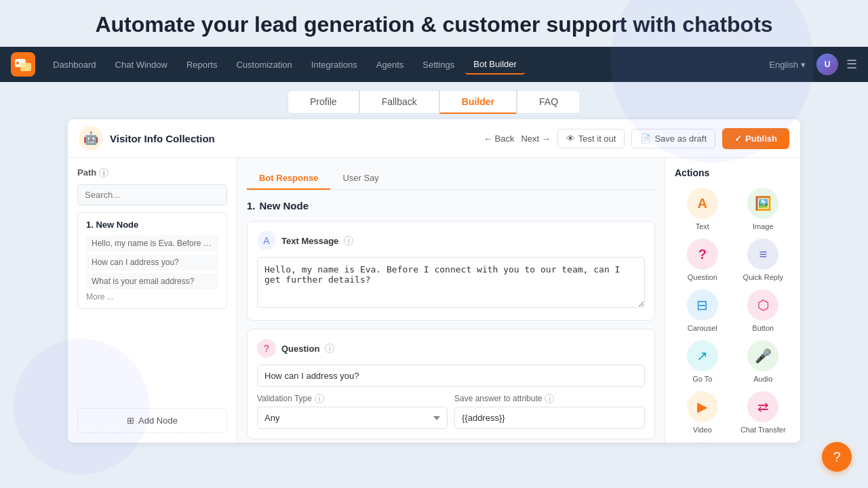 This screenshot has height=488, width=868. I want to click on left-panel: Path i 1. New Node Hello, my name is Eva…, so click(153, 300).